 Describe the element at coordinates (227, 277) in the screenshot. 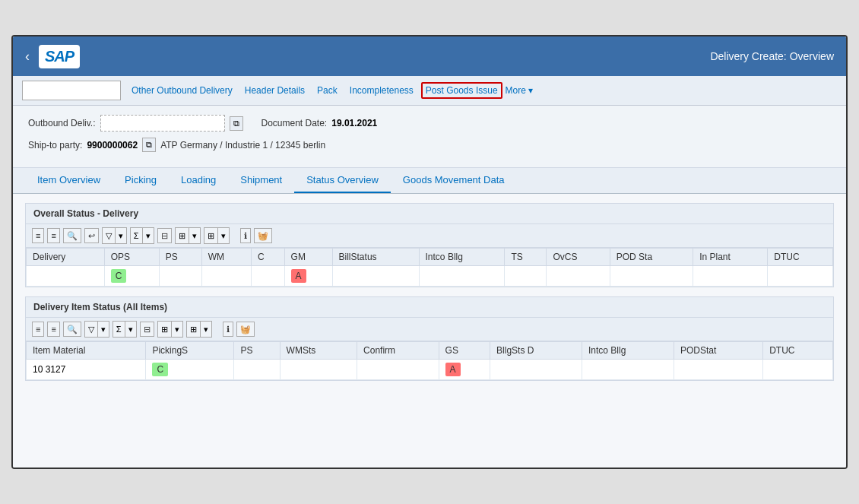

I see `cell-wm` at that location.